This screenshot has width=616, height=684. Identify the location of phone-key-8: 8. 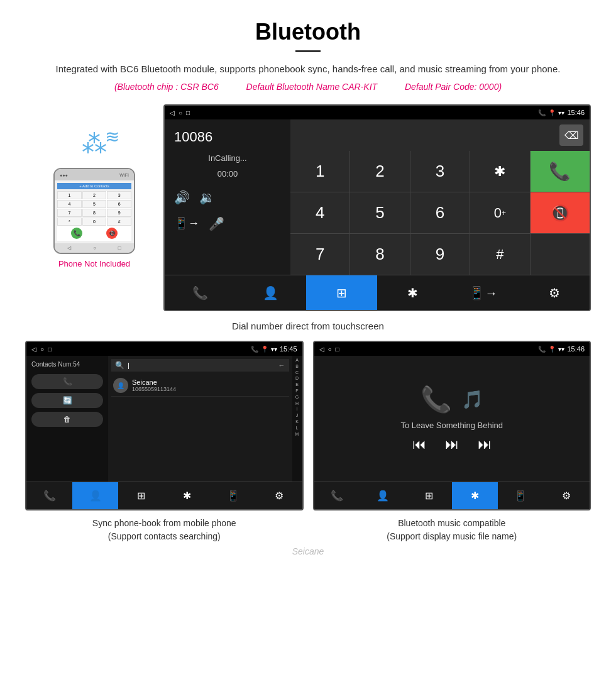
(94, 212).